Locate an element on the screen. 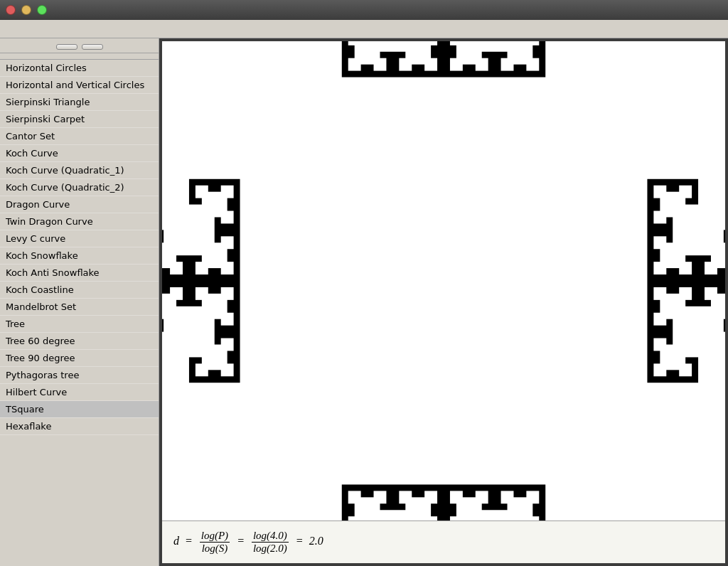  shape-item-koch-curve: Koch Curve is located at coordinates (80, 154).